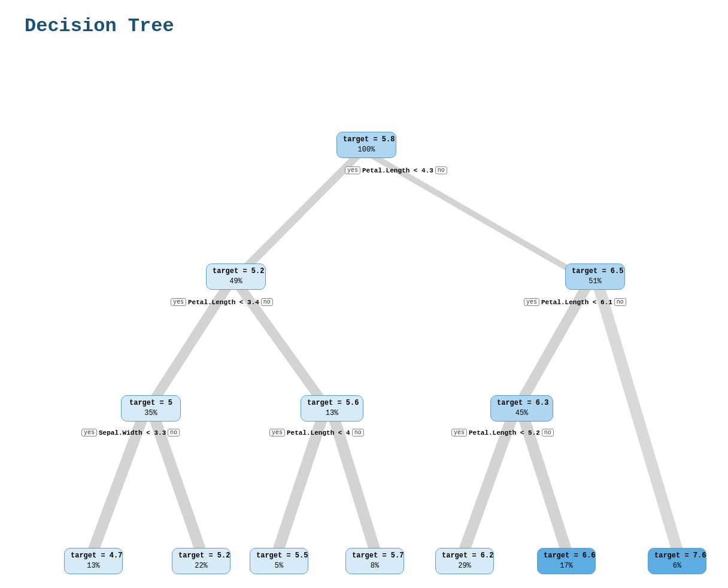 This screenshot has width=728, height=588. Describe the element at coordinates (459, 432) in the screenshot. I see `rl2-yes-badge: yes` at that location.